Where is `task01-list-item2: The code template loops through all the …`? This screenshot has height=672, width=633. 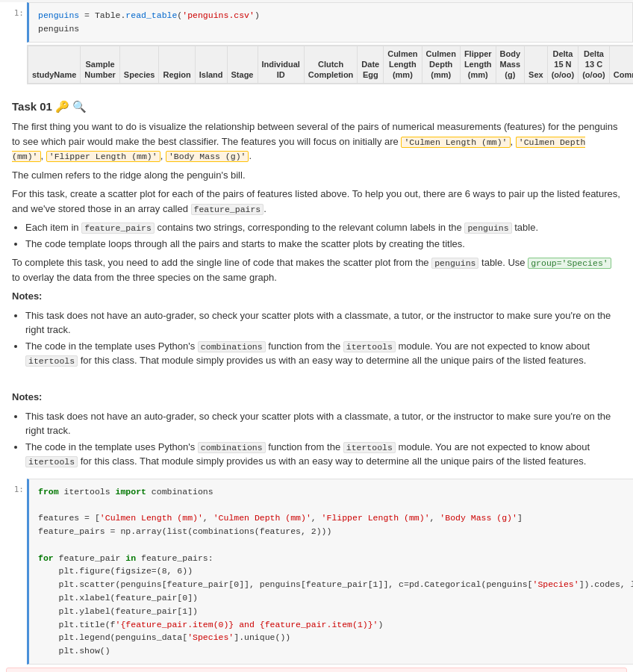
task01-list-item2: The code template loops through all the … is located at coordinates (323, 244).